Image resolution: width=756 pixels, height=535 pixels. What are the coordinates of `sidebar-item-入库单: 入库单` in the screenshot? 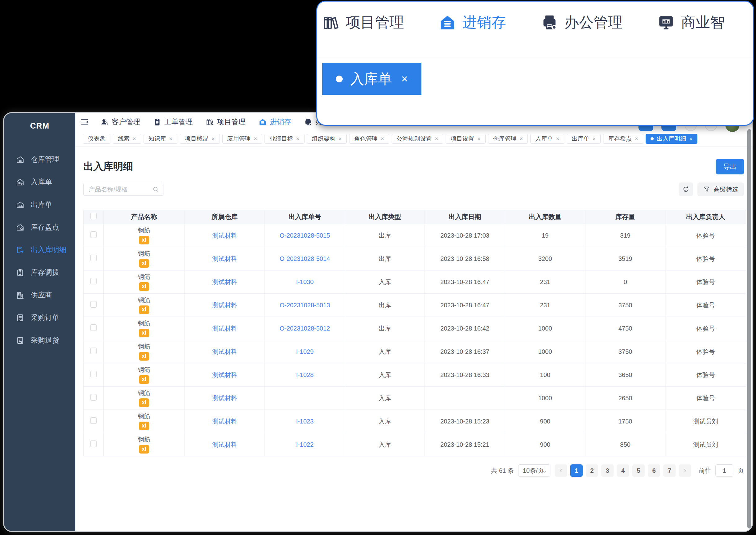 It's located at (40, 182).